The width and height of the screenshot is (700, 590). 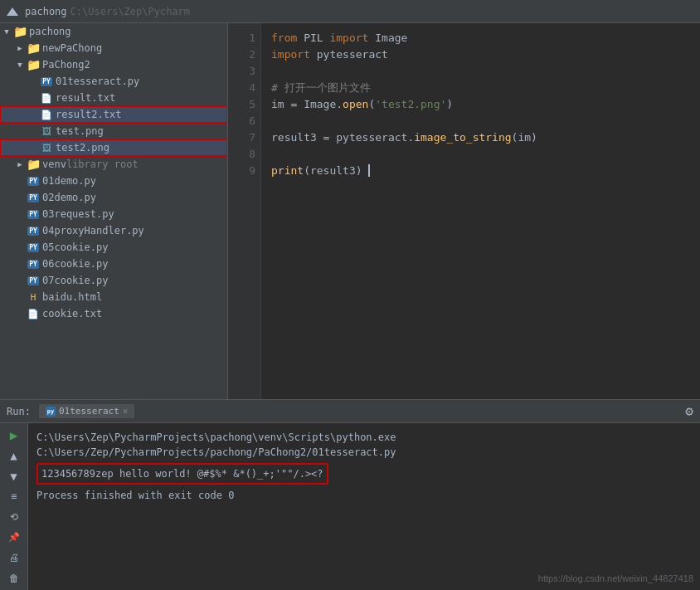 I want to click on title-bar-icons, so click(x=12, y=12).